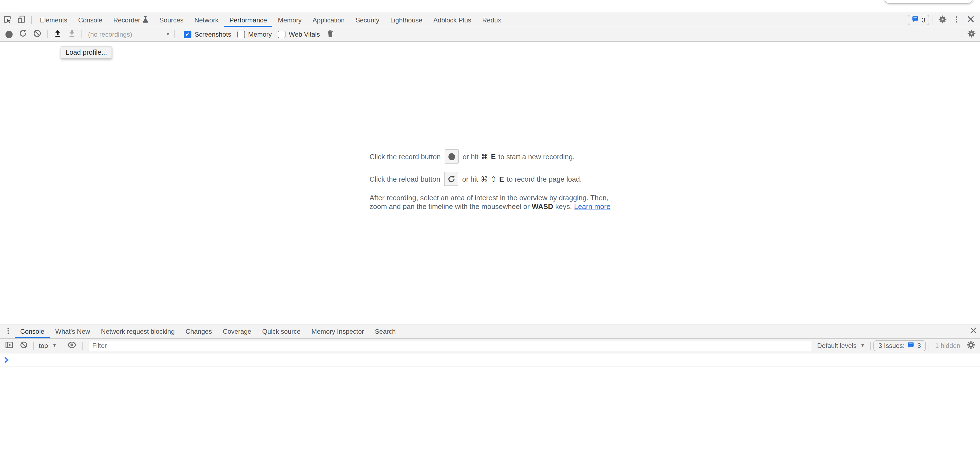 This screenshot has height=459, width=980. What do you see at coordinates (973, 331) in the screenshot?
I see `close-icon` at bounding box center [973, 331].